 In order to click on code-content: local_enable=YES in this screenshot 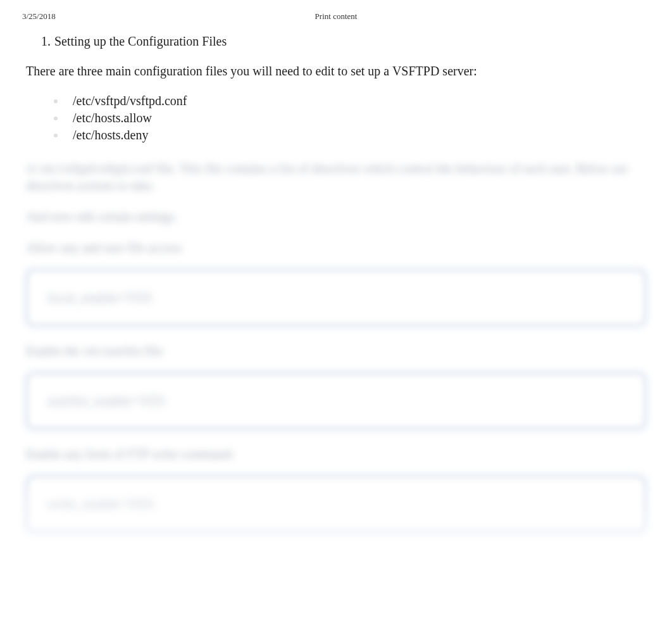, I will do `click(100, 298)`.